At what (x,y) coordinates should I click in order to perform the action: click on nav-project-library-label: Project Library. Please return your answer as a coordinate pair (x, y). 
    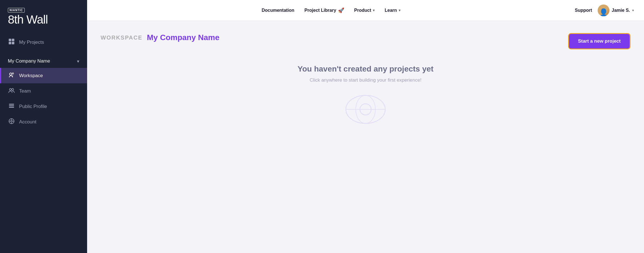
    Looking at the image, I should click on (320, 10).